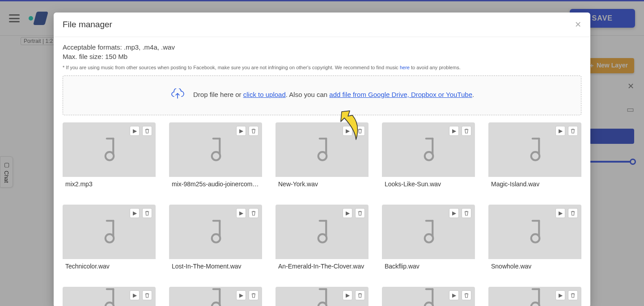 The height and width of the screenshot is (306, 644). Describe the element at coordinates (578, 25) in the screenshot. I see `close-icon: ✕` at that location.